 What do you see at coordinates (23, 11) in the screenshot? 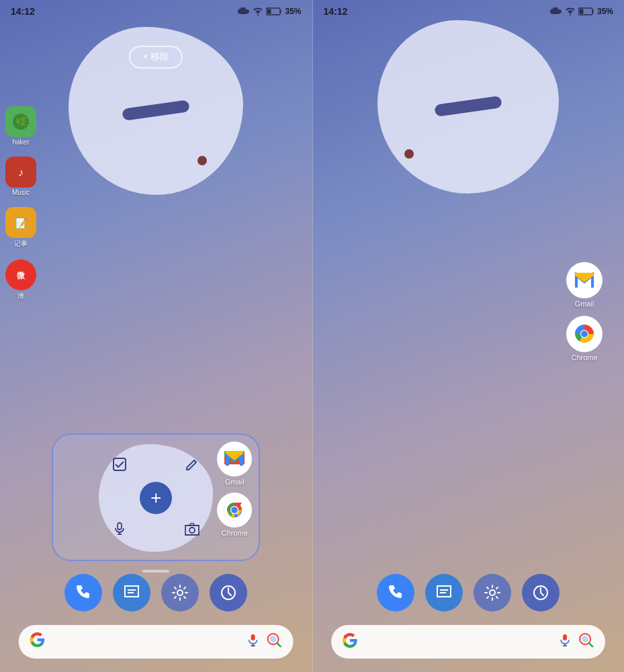
I see `time-left: 14:12` at bounding box center [23, 11].